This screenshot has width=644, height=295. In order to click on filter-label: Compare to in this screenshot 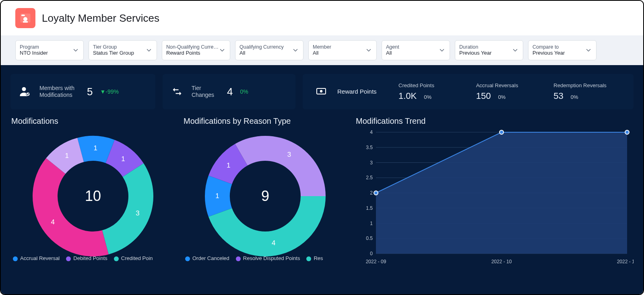, I will do `click(549, 47)`.